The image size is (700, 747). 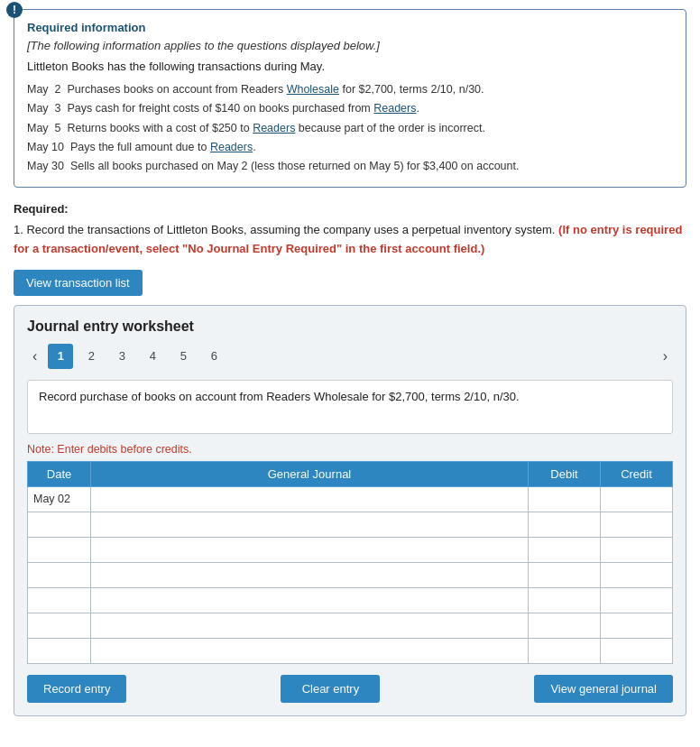 I want to click on row1-credit, so click(x=637, y=499).